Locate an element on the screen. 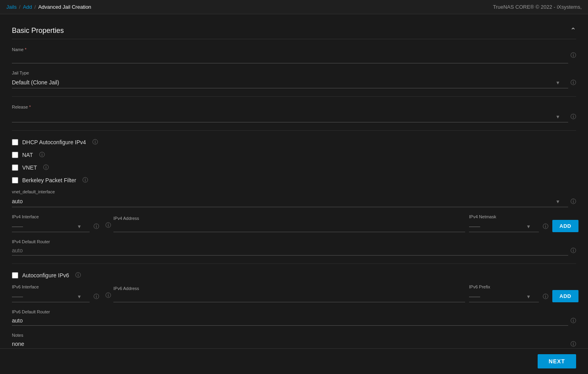  section-title: Basic Properties is located at coordinates (38, 31).